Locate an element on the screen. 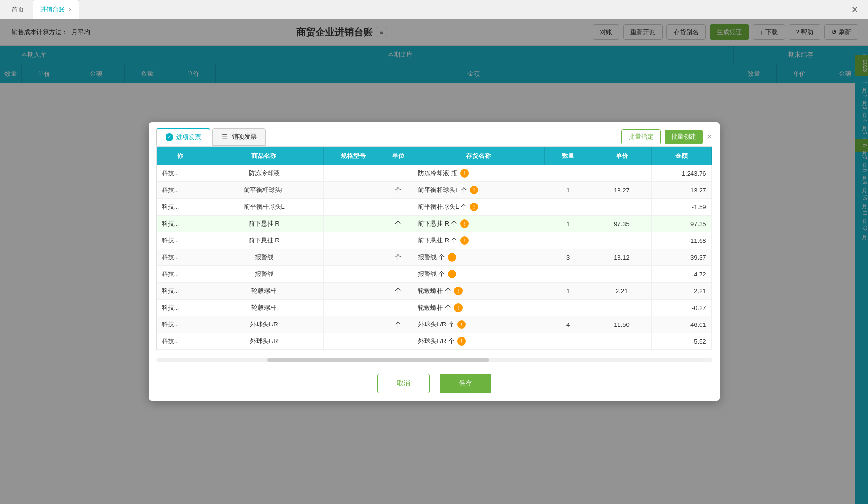 The width and height of the screenshot is (868, 504). tab-purchase-invoice: ✓ 进项发票 is located at coordinates (183, 137).